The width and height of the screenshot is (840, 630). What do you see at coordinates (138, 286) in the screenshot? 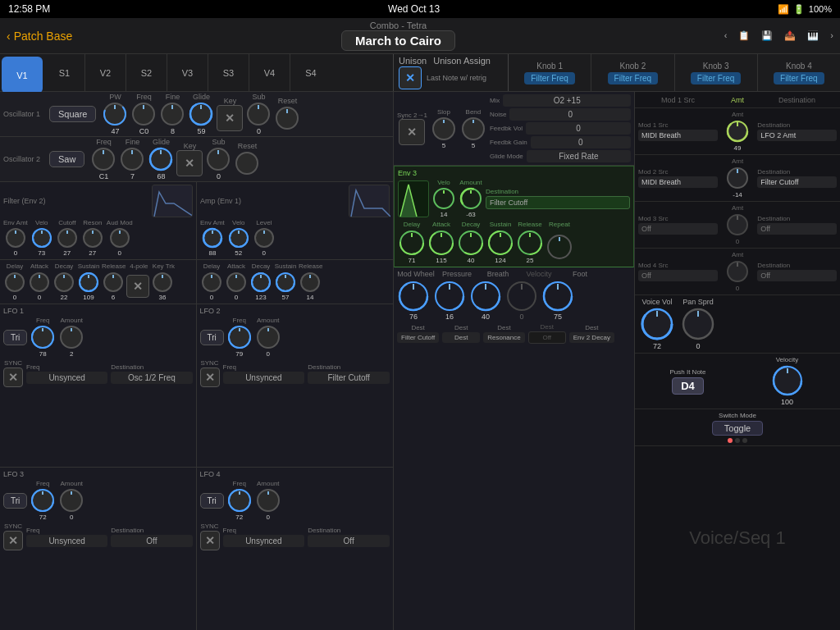
I see `filter-4pole-btn: ✕` at bounding box center [138, 286].